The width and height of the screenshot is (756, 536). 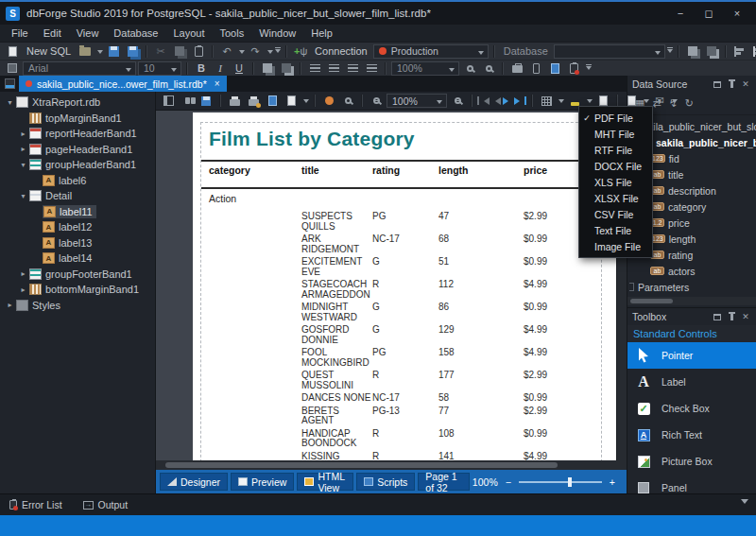 What do you see at coordinates (49, 51) in the screenshot?
I see `new-sql-button: New SQL` at bounding box center [49, 51].